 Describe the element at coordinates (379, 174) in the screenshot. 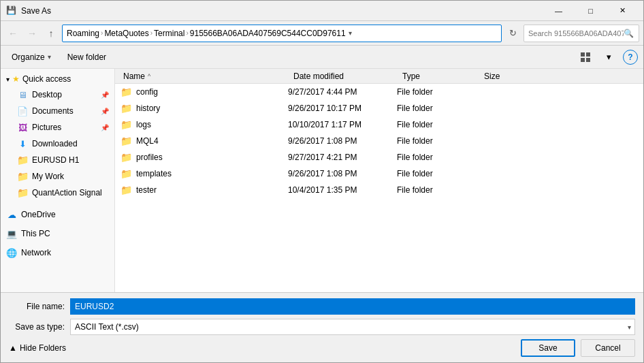

I see `table-row: 📁 templates 9/26/2017 1:08 PM File folde…` at that location.